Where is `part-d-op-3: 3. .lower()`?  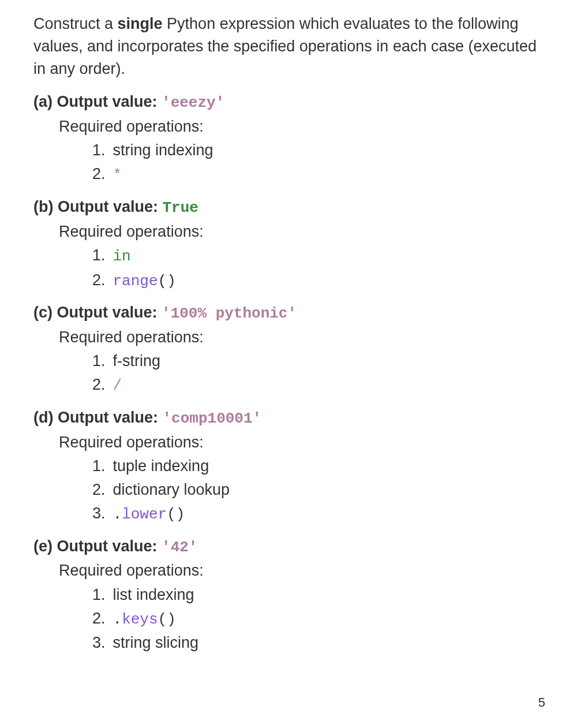 part-d-op-3: 3. .lower() is located at coordinates (320, 515).